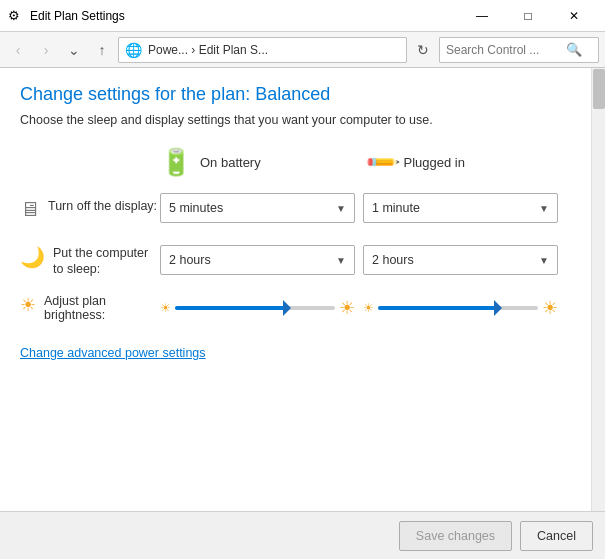 The image size is (605, 559). Describe the element at coordinates (368, 260) in the screenshot. I see `sleep-controls: 2 hours ▼ 2 hours ▼` at that location.